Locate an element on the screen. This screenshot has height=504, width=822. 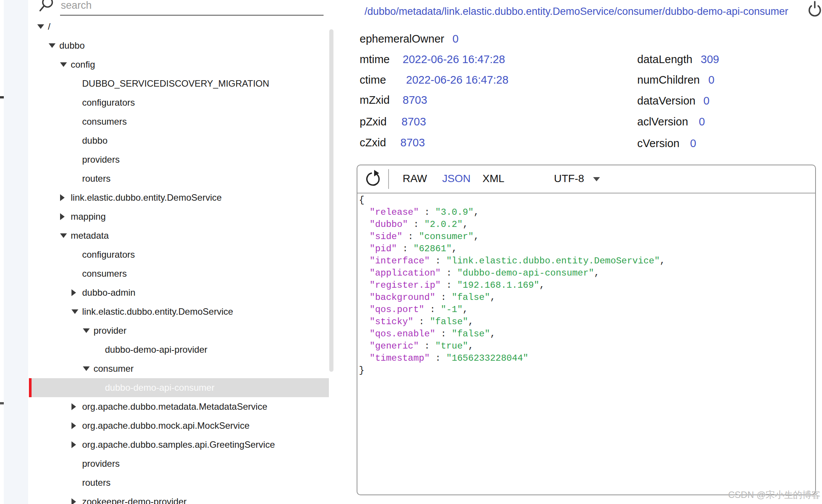
tree-item-label: zookeeper-demo-provider is located at coordinates (135, 500).